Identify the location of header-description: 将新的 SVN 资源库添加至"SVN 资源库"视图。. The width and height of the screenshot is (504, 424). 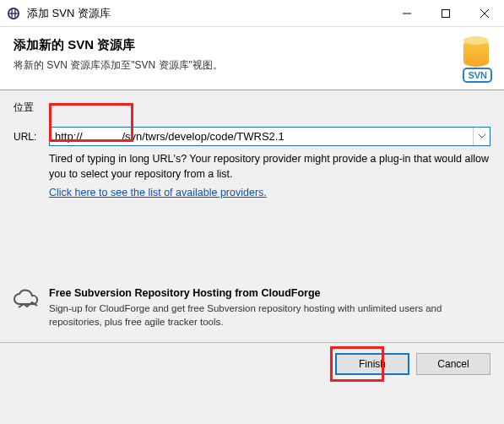
(252, 66).